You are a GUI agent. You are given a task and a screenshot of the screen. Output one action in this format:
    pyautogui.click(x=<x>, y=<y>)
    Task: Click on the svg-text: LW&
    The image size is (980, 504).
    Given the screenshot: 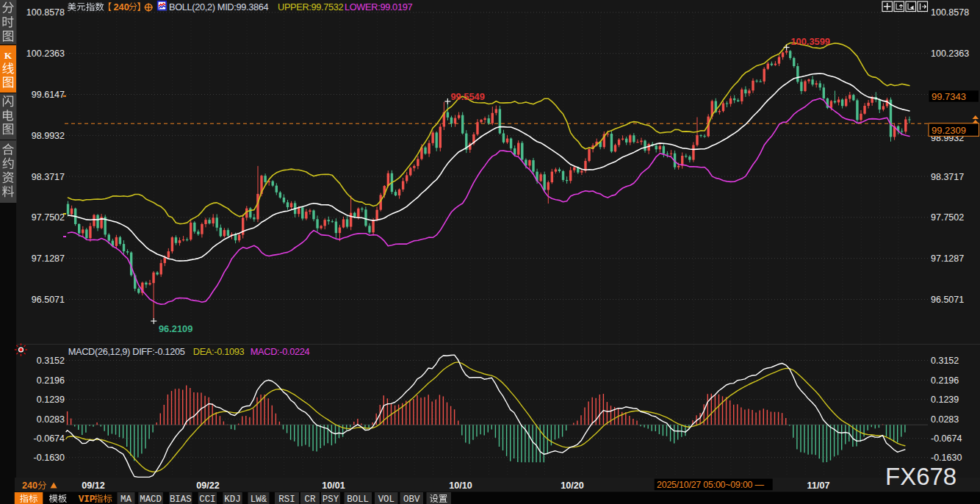 What is the action you would take?
    pyautogui.click(x=259, y=500)
    